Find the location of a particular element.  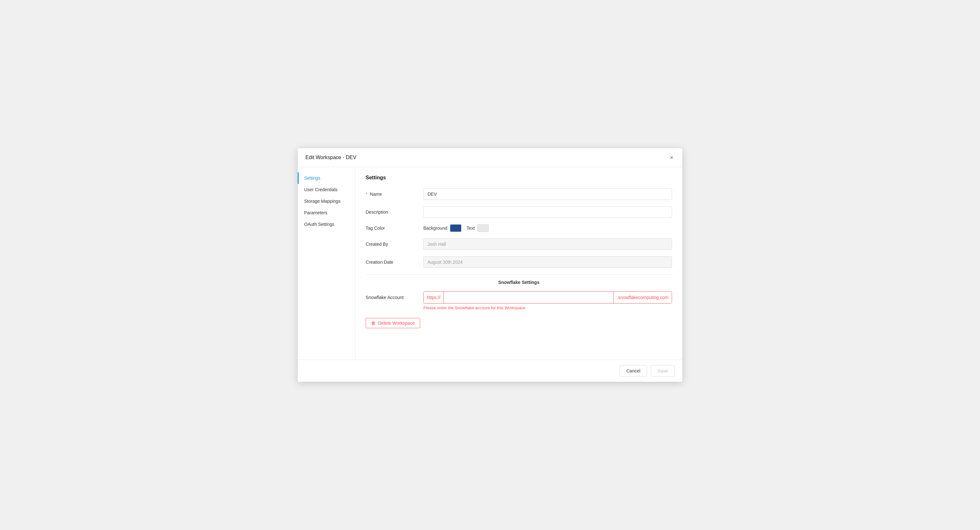

required-star: * is located at coordinates (366, 194).